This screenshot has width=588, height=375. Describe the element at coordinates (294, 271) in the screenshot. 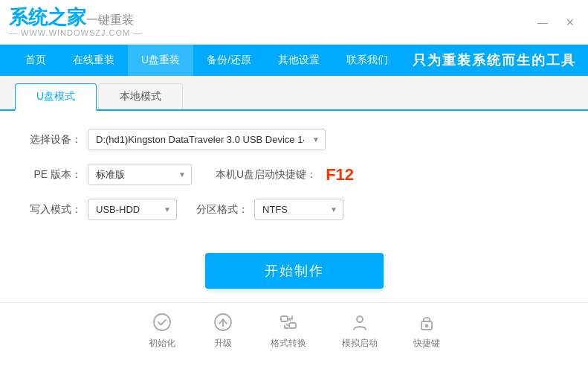

I see `start-button-row: 开始制作` at that location.